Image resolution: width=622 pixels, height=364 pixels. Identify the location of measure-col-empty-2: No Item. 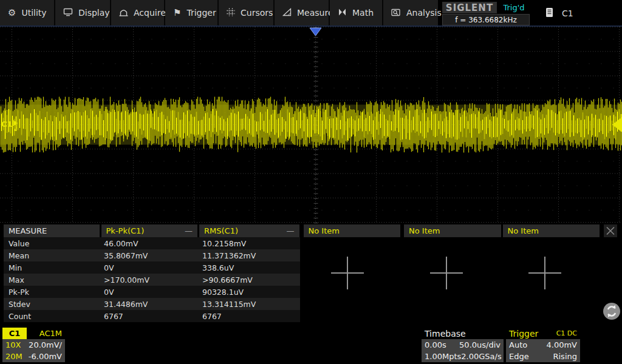
(453, 231).